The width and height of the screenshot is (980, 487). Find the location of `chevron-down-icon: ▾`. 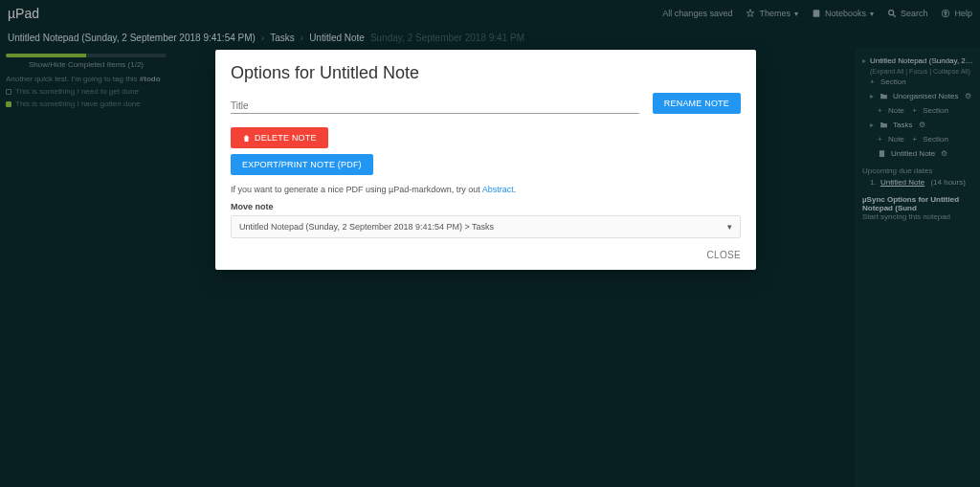

chevron-down-icon: ▾ is located at coordinates (729, 227).